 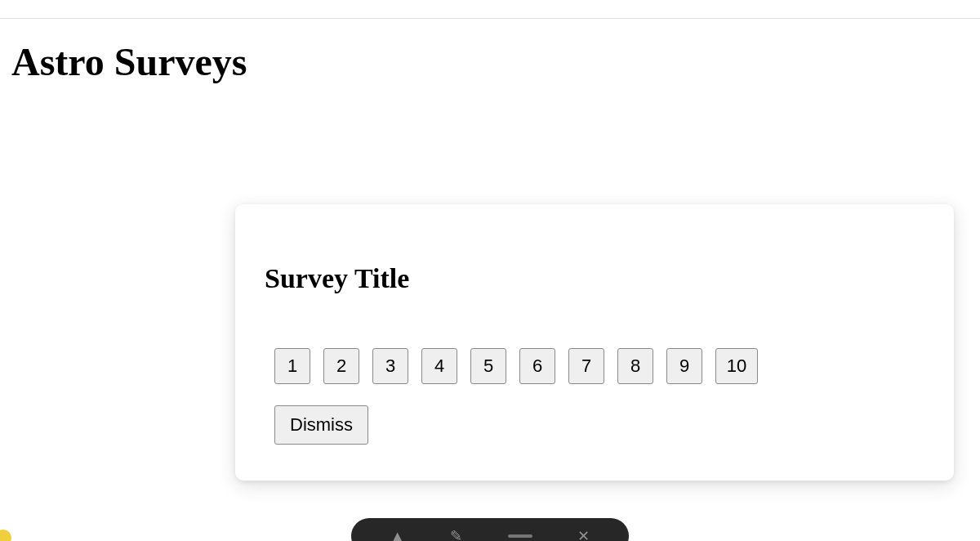 I want to click on dismiss-button: Dismiss, so click(x=322, y=425).